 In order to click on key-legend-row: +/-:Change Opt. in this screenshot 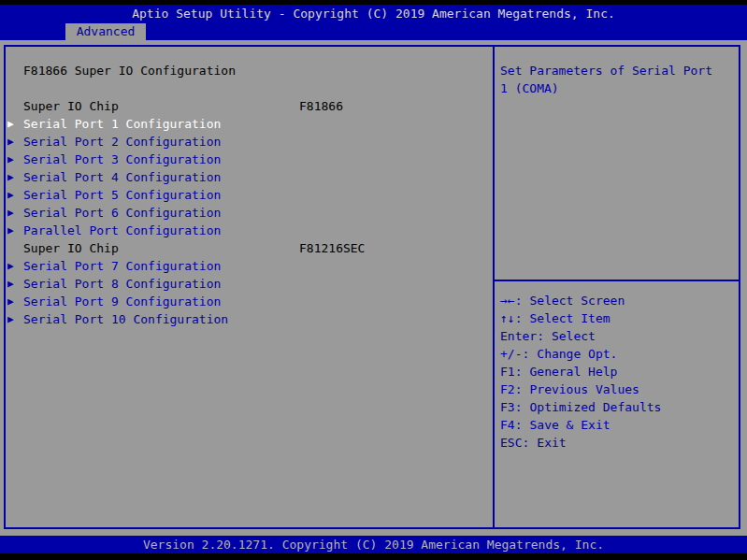, I will do `click(619, 353)`.